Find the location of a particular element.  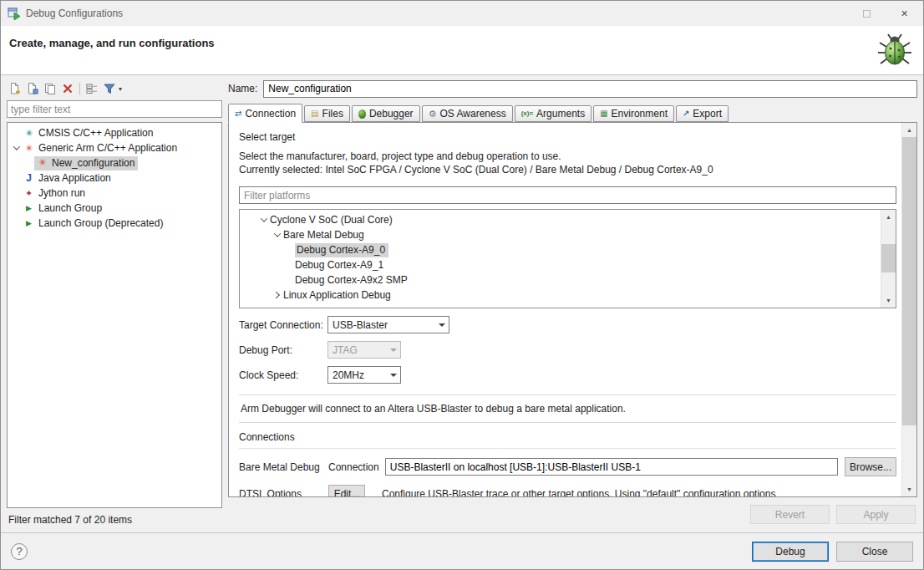

connection-address-input is located at coordinates (612, 466).